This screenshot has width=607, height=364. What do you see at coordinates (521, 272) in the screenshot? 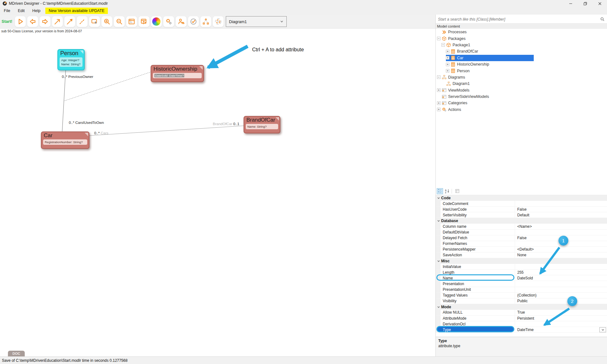
I see `property-row-length: Length255` at bounding box center [521, 272].